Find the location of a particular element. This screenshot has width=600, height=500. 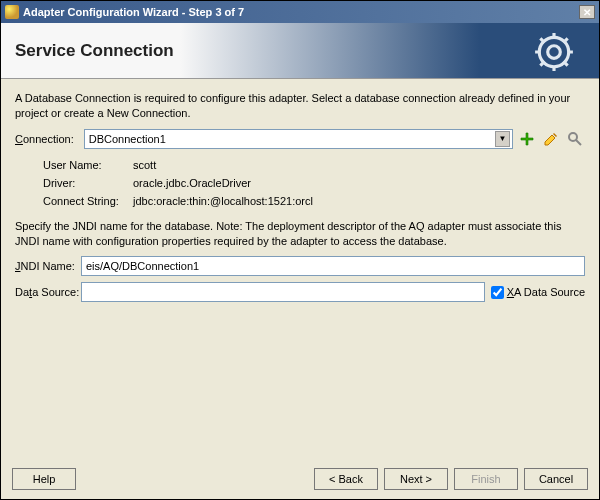

jndi-label: JNDI Name: is located at coordinates (48, 266).